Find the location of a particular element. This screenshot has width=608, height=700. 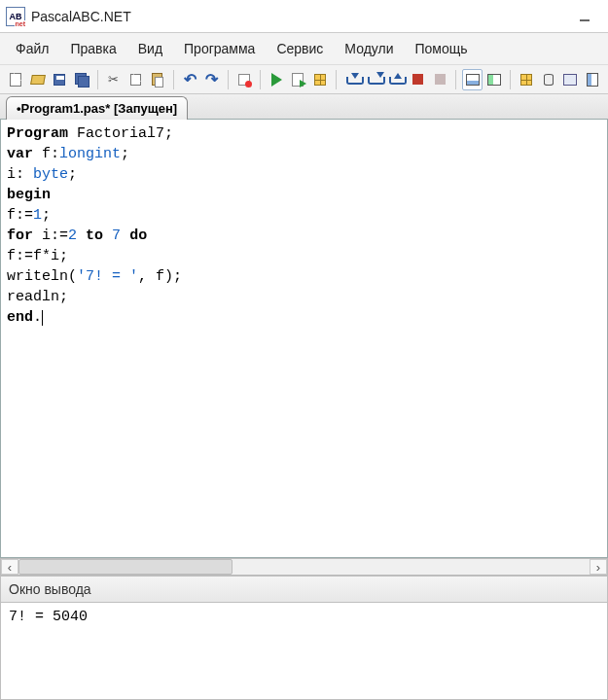

side-panel-toggle is located at coordinates (494, 80).